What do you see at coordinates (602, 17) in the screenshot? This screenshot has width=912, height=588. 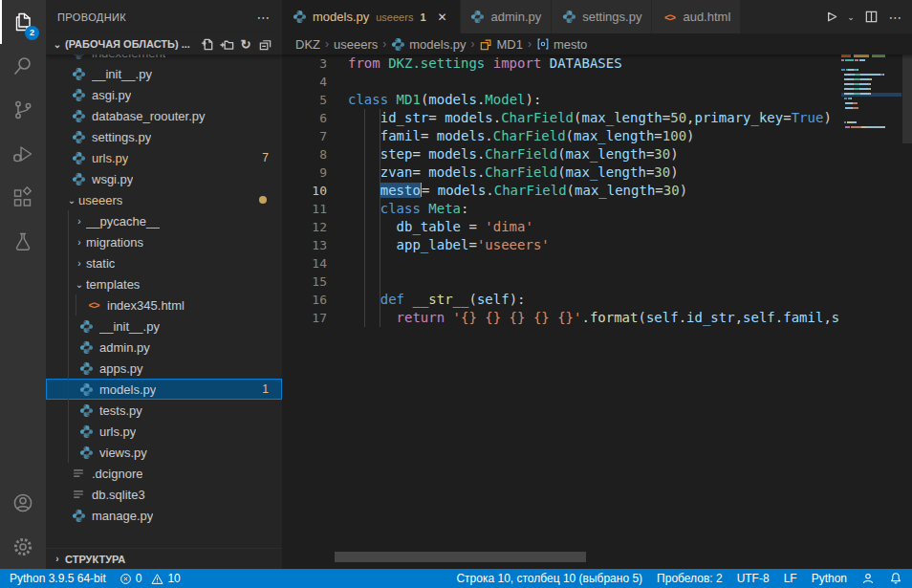 I see `tab-settings-py: settings.py` at bounding box center [602, 17].